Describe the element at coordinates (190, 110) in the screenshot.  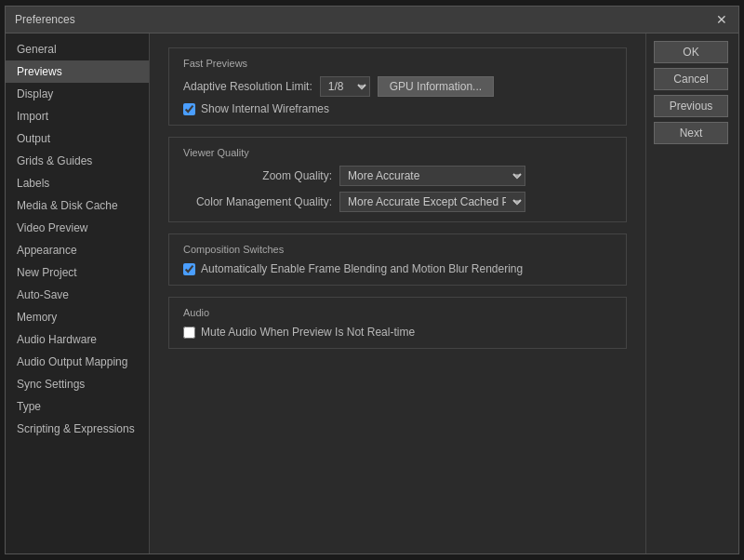
I see `show-wireframes-checkbox` at that location.